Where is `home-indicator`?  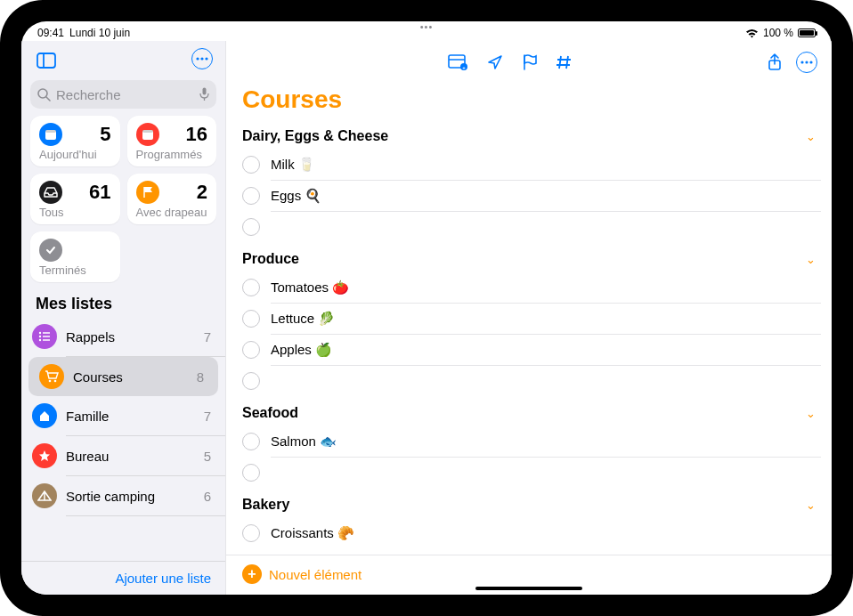 home-indicator is located at coordinates (529, 588).